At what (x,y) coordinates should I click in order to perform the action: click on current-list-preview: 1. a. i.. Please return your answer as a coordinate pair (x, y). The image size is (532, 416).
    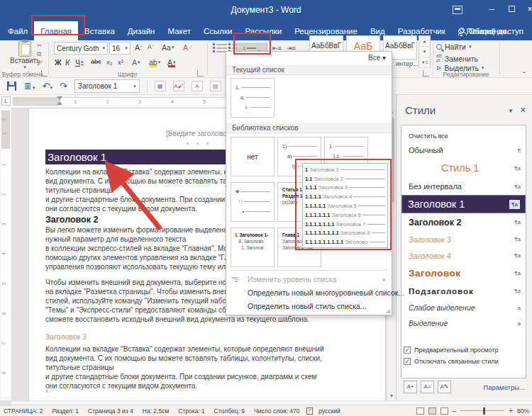
    Looking at the image, I should click on (253, 98).